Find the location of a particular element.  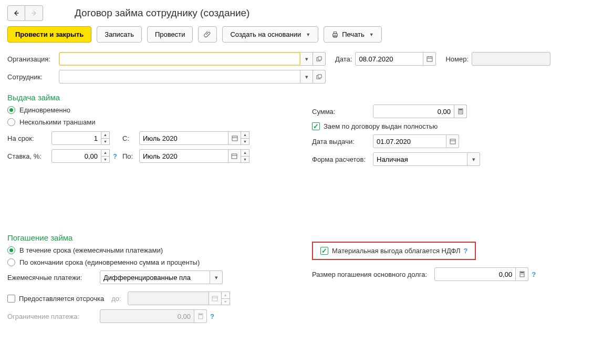

settlement-label: Форма расчетов: is located at coordinates (341, 160).